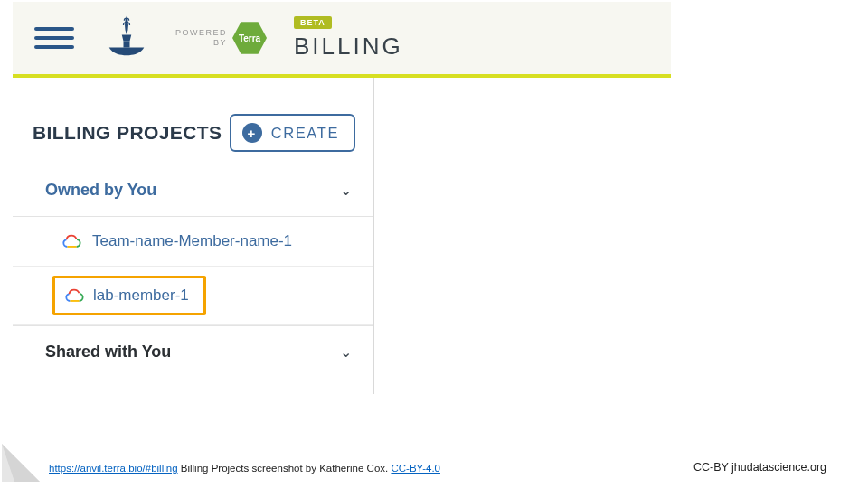 This screenshot has height=488, width=868. Describe the element at coordinates (129, 296) in the screenshot. I see `highlight-callout: lab-member-1` at that location.